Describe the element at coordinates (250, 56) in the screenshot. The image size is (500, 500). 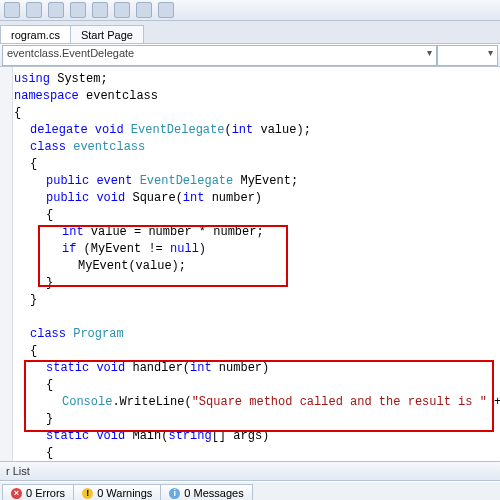
I see `navigation-bar: eventclass.EventDelegate` at that location.